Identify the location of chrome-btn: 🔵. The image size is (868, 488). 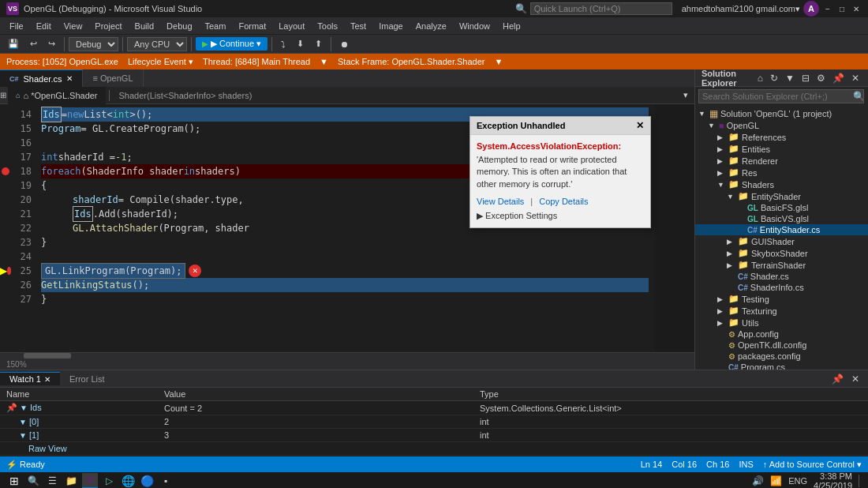
(147, 480).